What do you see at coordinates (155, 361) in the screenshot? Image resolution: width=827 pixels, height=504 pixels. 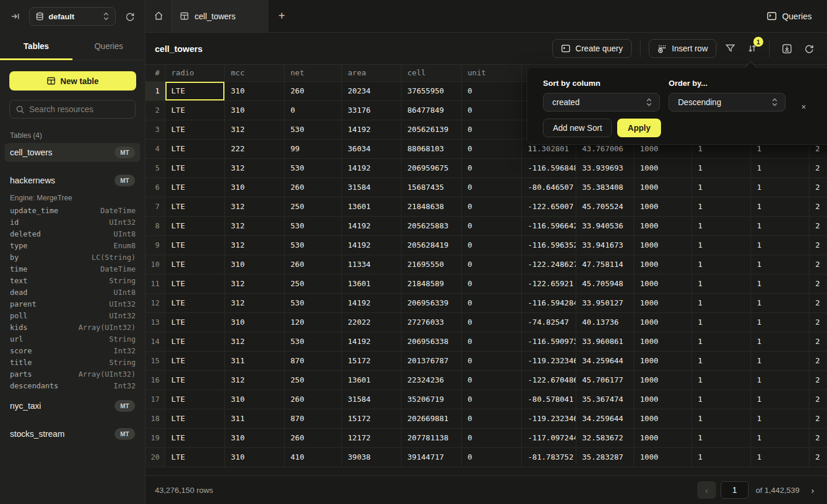 I see `row-number-cell: 15` at bounding box center [155, 361].